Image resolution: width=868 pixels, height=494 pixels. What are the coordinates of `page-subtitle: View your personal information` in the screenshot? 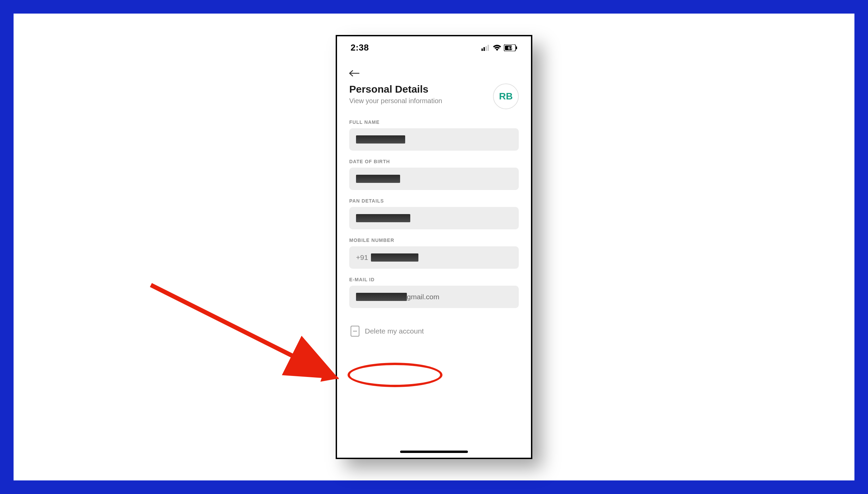 It's located at (421, 101).